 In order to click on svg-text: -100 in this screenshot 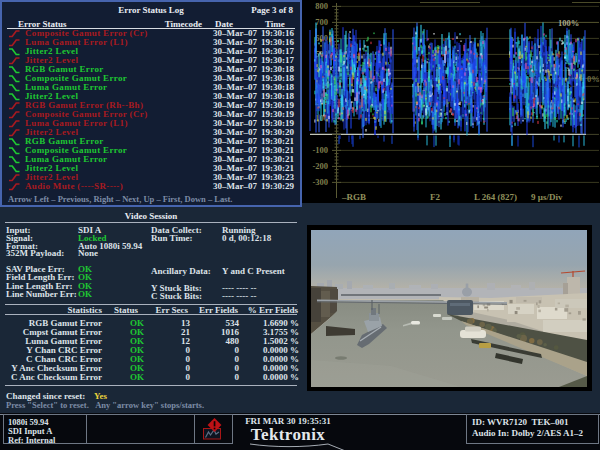, I will do `click(320, 150)`.